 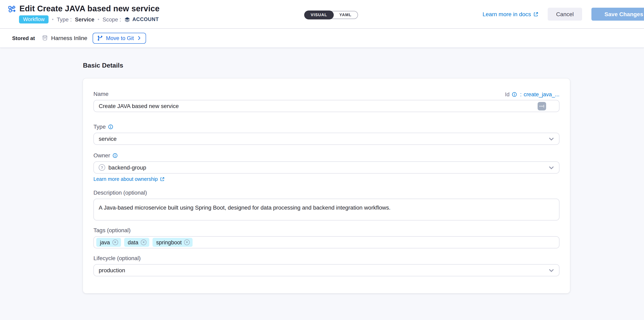 I want to click on save-changes-button: Save Changes, so click(x=618, y=14).